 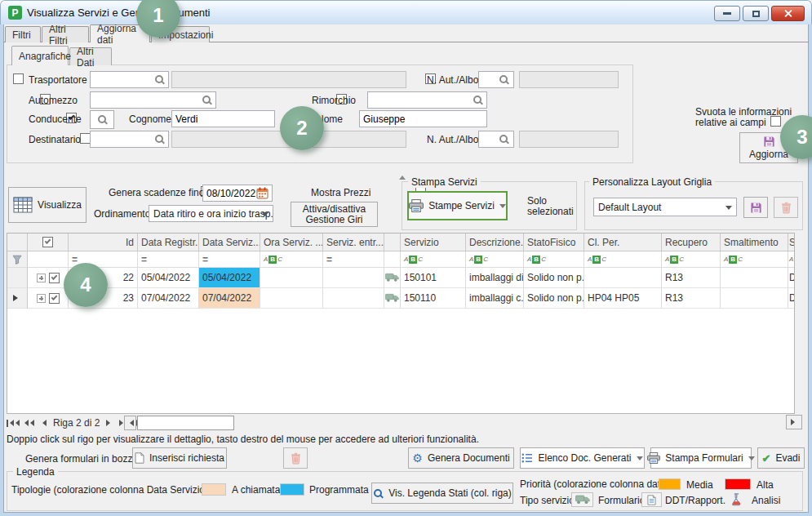 I want to click on first-record-button, so click(x=13, y=423).